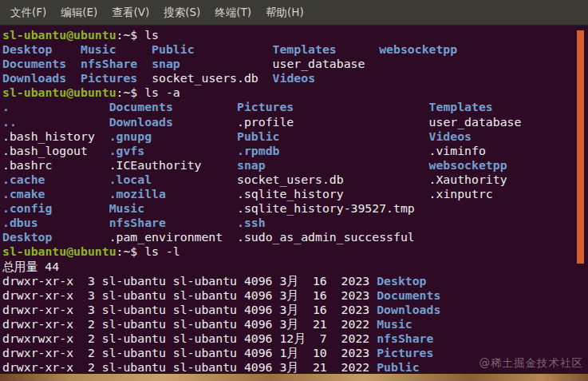  Describe the element at coordinates (531, 363) in the screenshot. I see `watermark-text: @稀土掘金技术社区` at that location.